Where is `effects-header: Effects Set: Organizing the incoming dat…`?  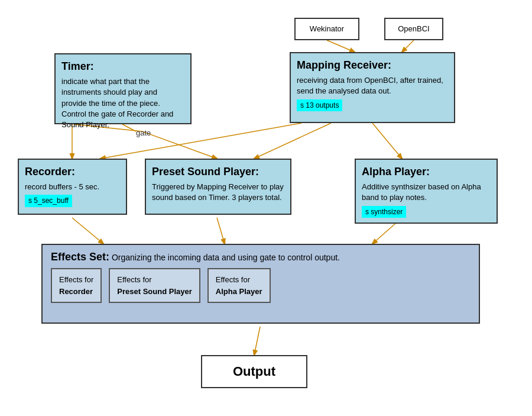 effects-header: Effects Set: Organizing the incoming dat… is located at coordinates (261, 257).